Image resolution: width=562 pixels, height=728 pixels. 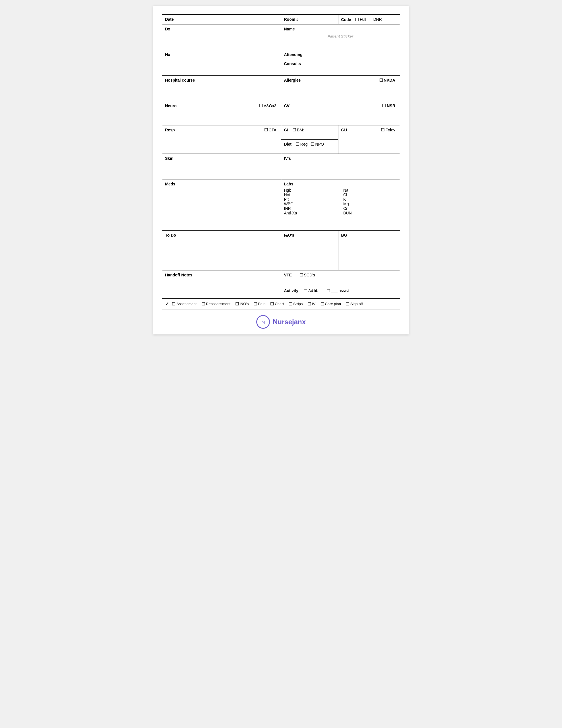 What do you see at coordinates (273, 130) in the screenshot?
I see `cta-label: CTA` at bounding box center [273, 130].